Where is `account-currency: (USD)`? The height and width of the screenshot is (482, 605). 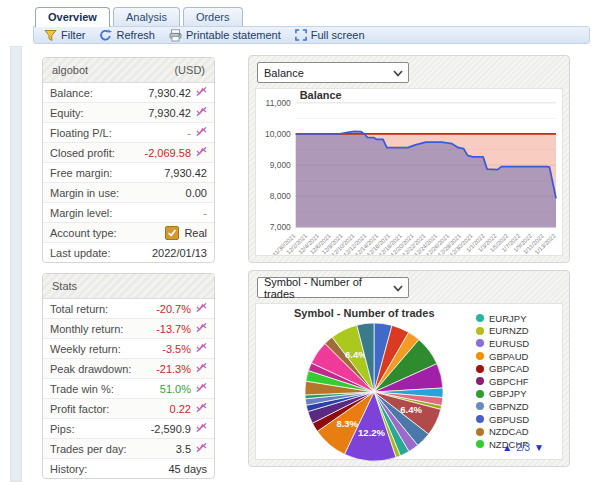 account-currency: (USD) is located at coordinates (190, 70).